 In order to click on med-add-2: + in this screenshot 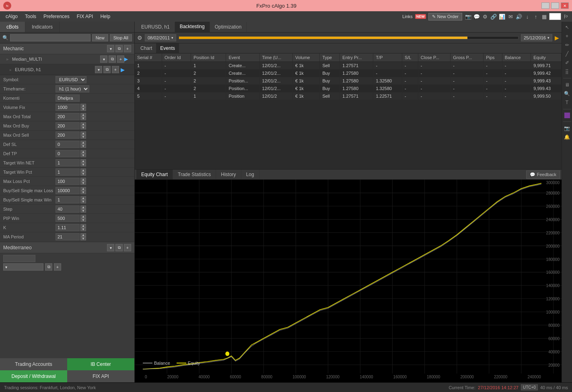, I will do `click(58, 267)`.